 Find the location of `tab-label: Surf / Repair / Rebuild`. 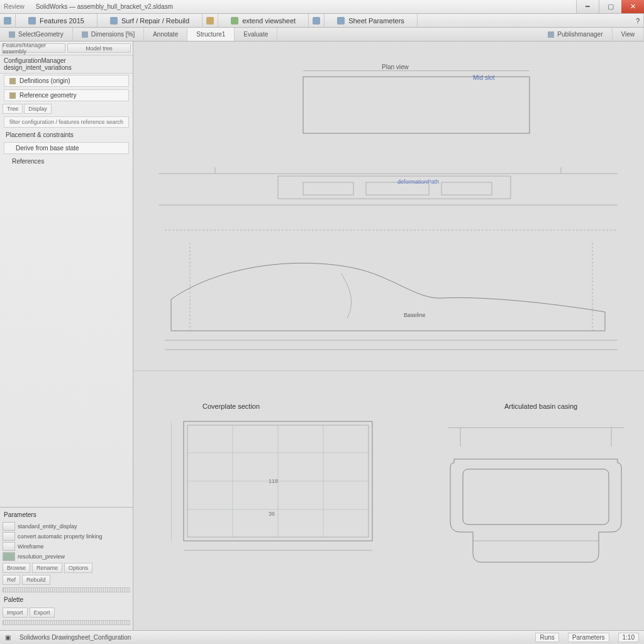

tab-label: Surf / Repair / Rebuild is located at coordinates (155, 21).